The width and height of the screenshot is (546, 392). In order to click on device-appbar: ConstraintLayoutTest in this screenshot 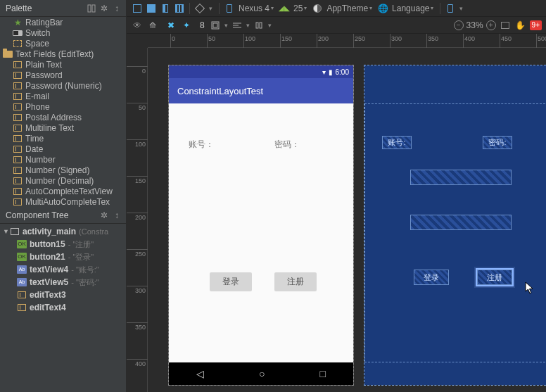, I will do `click(261, 91)`.